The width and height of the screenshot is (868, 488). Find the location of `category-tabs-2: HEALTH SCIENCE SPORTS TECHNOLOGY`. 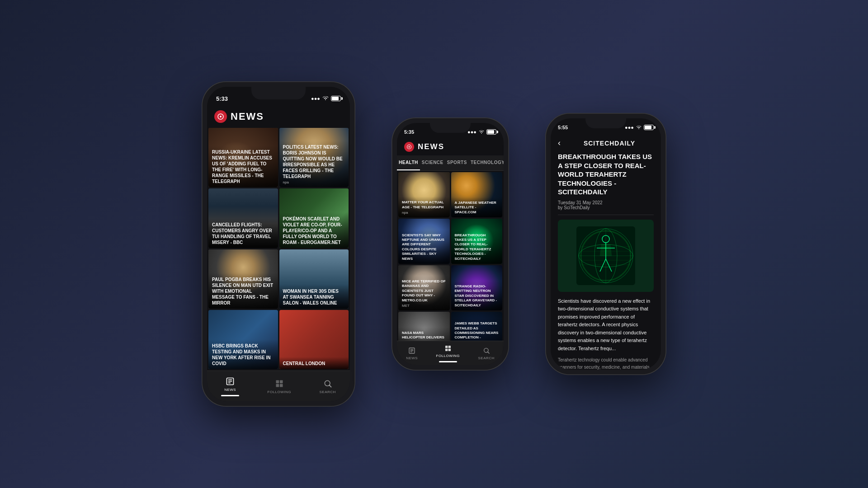

category-tabs-2: HEALTH SCIENCE SPORTS TECHNOLOGY is located at coordinates (450, 163).